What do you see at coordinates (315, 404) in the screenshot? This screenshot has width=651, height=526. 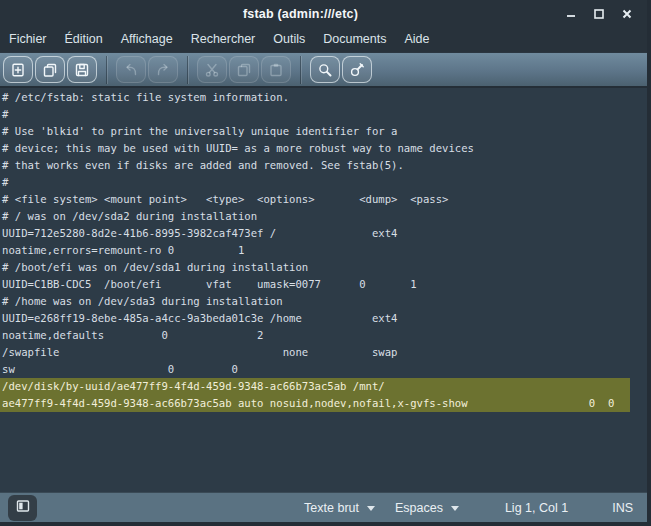 I see `editor-line-highlighted: ae477ff9-4f4d-459d-9348-ac66b73ac5ab aut…` at bounding box center [315, 404].